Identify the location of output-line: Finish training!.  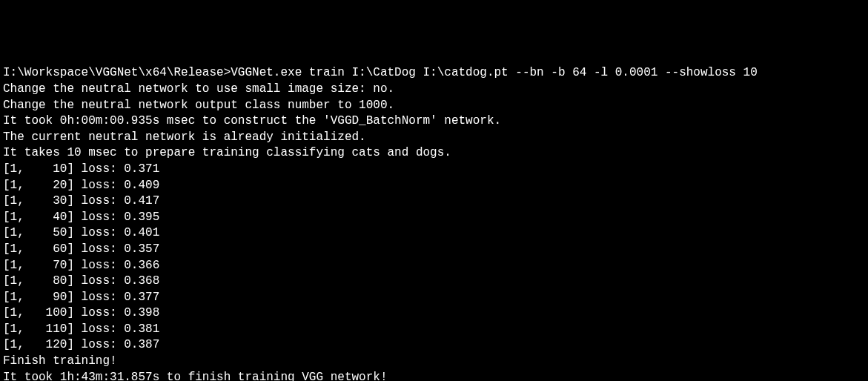
(434, 362).